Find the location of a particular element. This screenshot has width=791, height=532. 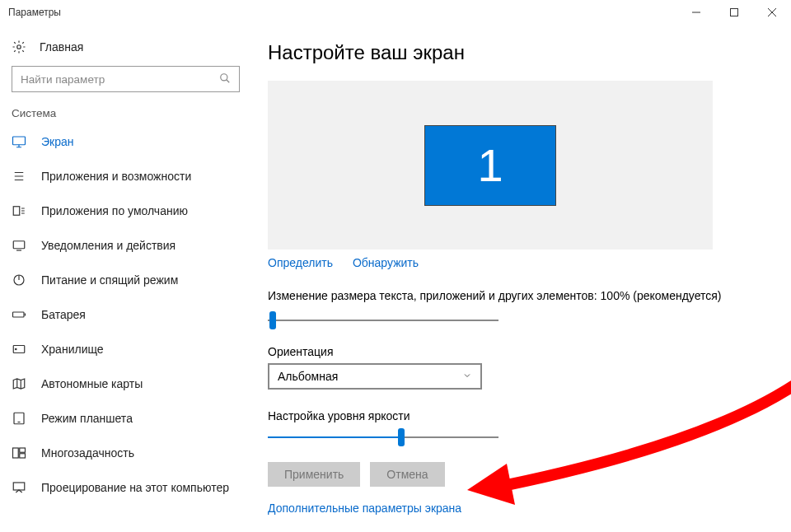

sidebar-item-label: Хранилище is located at coordinates (73, 349).